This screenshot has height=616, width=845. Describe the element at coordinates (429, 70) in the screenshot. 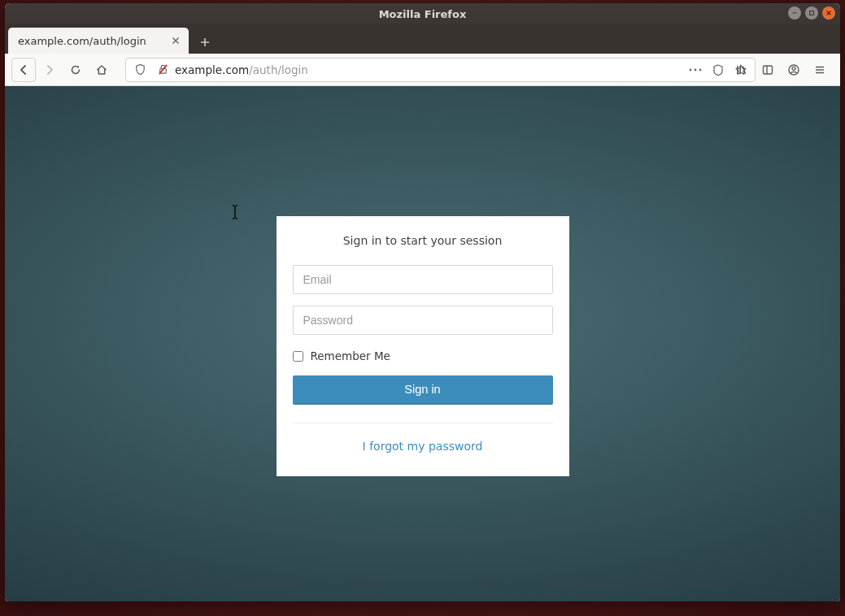

I see `url-text: example.com/auth/login` at that location.